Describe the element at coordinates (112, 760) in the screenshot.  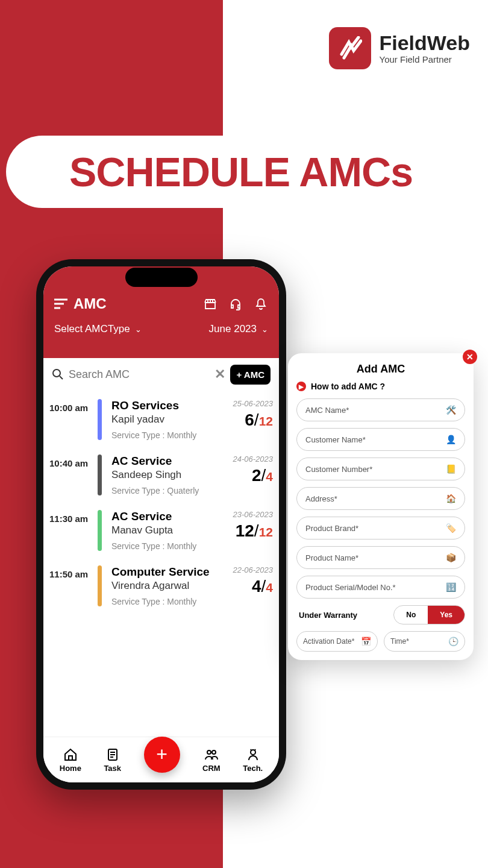
I see `nav-task: Task` at that location.